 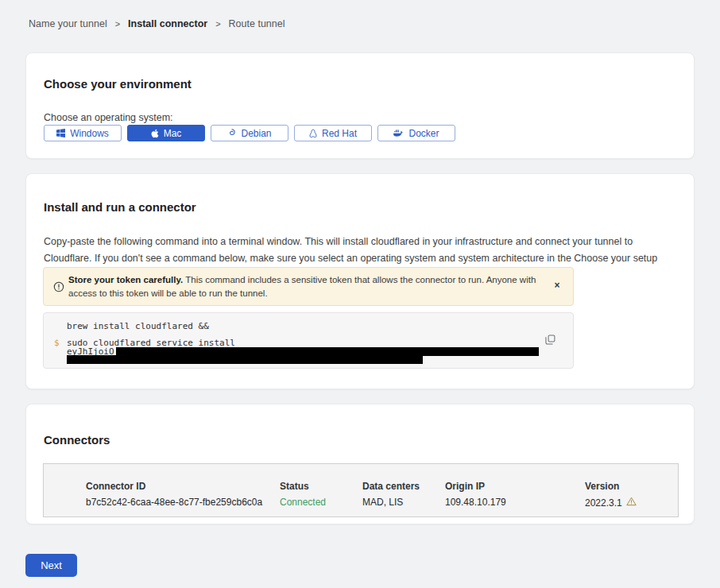 I want to click on apple-logo-icon, so click(x=155, y=133).